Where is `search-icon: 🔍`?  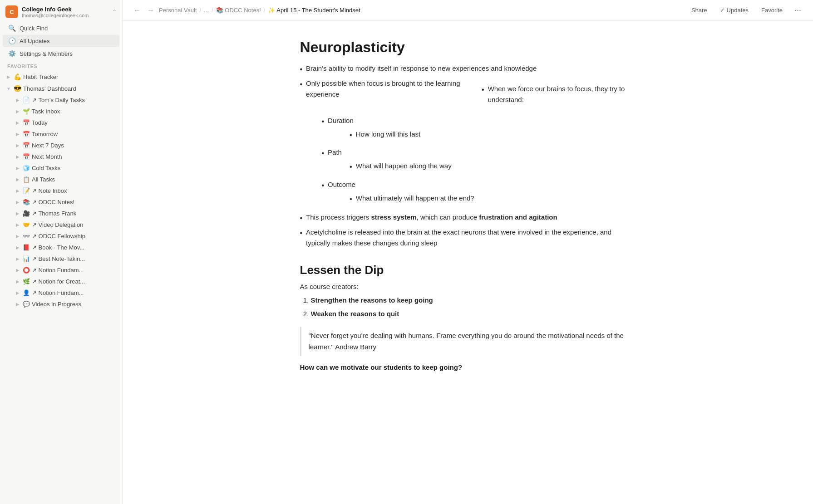 search-icon: 🔍 is located at coordinates (12, 28).